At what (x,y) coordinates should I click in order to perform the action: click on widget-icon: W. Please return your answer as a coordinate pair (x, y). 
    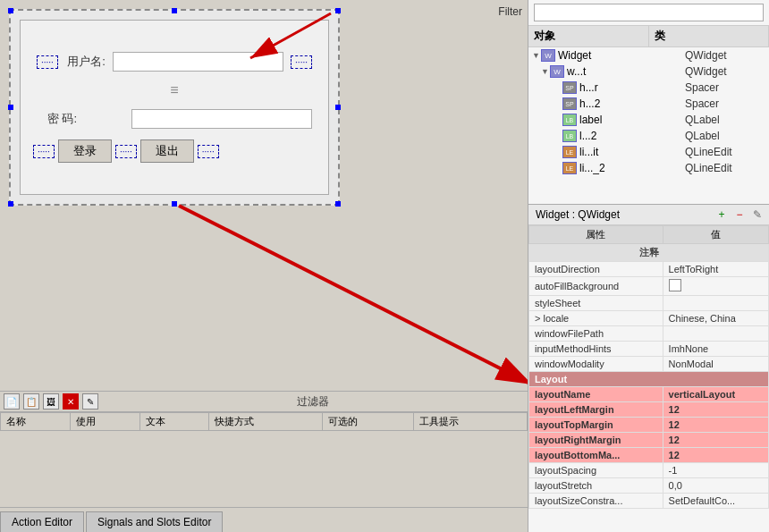
    Looking at the image, I should click on (548, 55).